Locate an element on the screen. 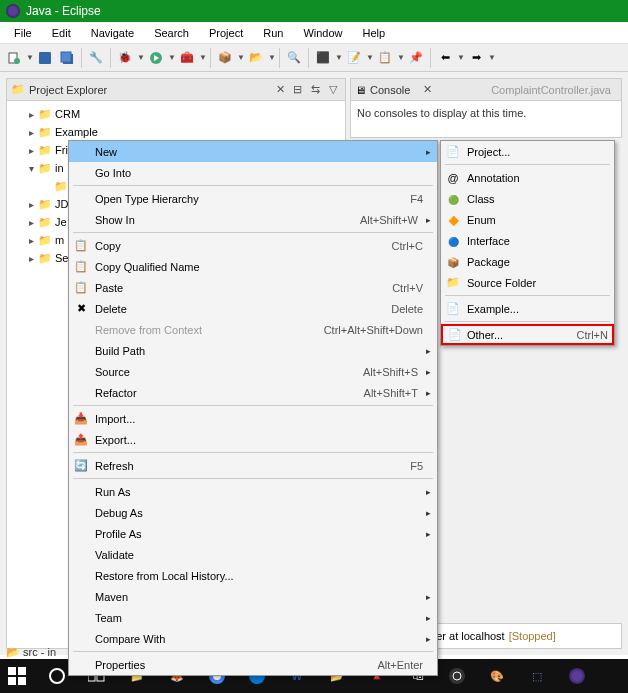 Image resolution: width=628 pixels, height=693 pixels. tree-item: ▸Example is located at coordinates (176, 132).